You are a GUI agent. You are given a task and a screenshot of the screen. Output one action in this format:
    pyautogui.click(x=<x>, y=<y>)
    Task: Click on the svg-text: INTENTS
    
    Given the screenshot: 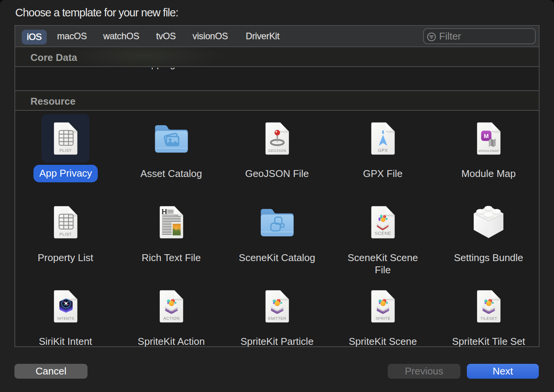 What is the action you would take?
    pyautogui.click(x=65, y=318)
    